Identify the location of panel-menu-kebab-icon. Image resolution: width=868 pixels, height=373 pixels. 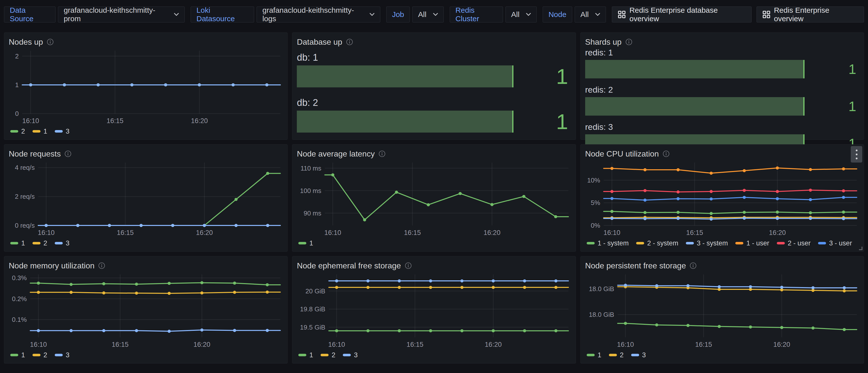
(857, 154).